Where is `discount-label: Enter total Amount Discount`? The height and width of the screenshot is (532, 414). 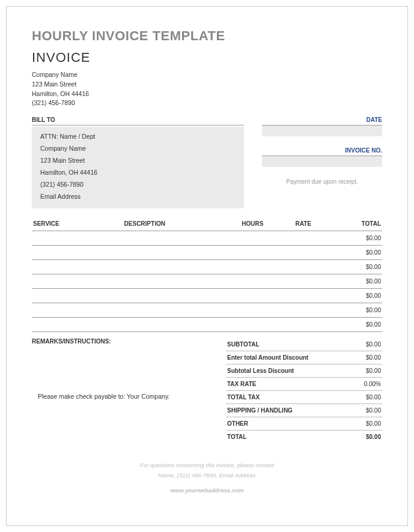
discount-label: Enter total Amount Discount is located at coordinates (290, 358).